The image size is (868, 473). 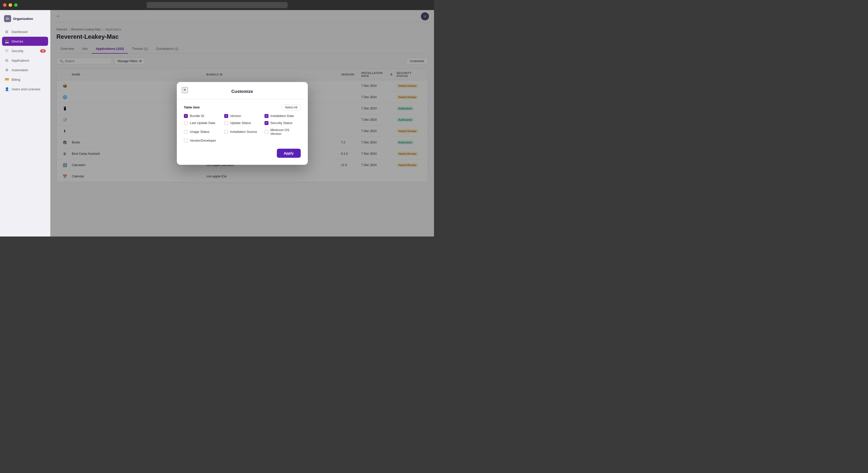 What do you see at coordinates (244, 132) in the screenshot?
I see `checkbox-label-installation-source: Installation Source` at bounding box center [244, 132].